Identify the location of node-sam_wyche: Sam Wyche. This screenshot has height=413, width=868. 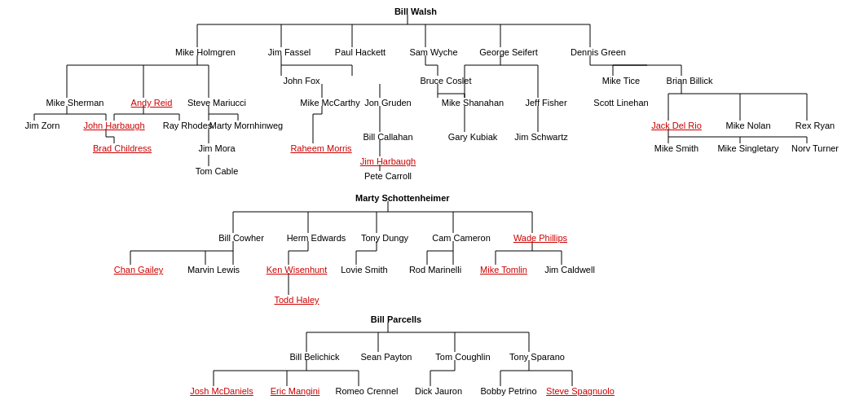
(434, 52).